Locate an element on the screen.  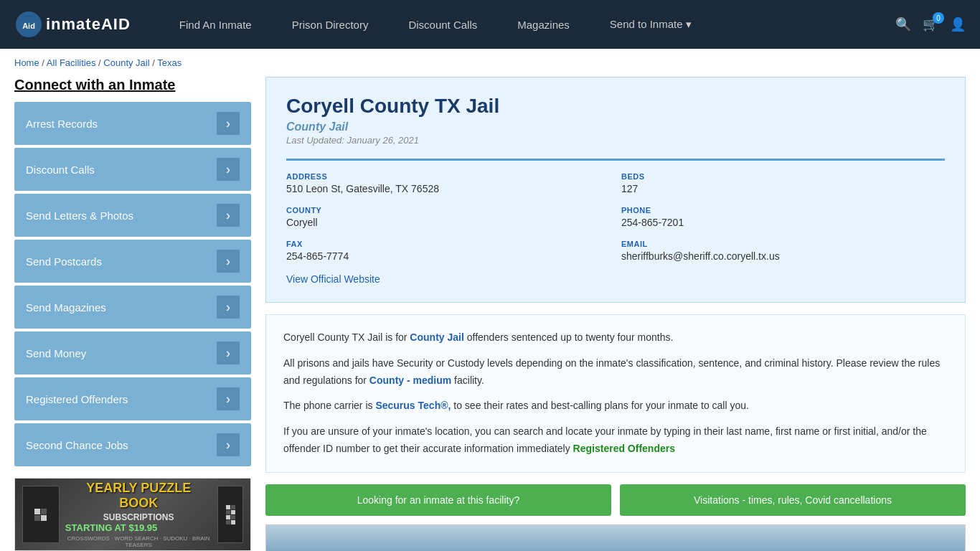
desc-p3-post: to see their rates and best-calling plan… is located at coordinates (600, 405).